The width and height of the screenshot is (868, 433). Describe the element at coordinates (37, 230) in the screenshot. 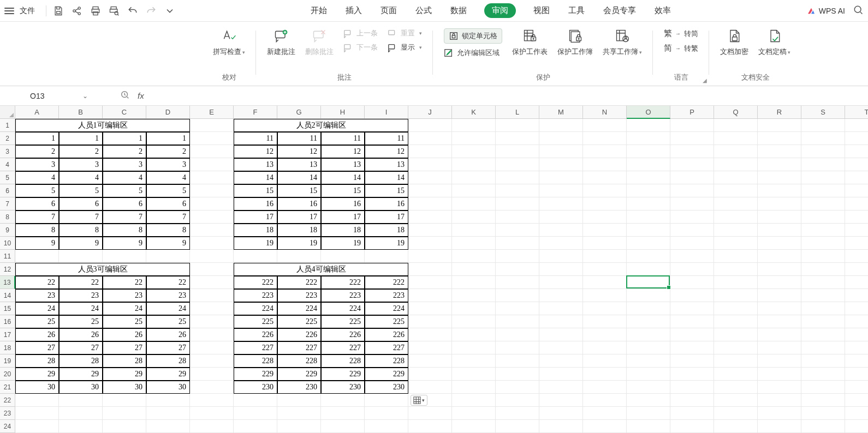

I see `cell: 8` at that location.